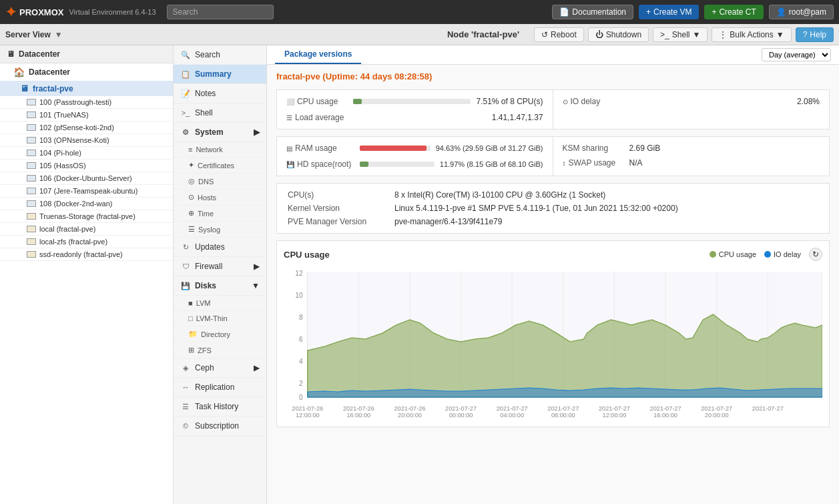 The image size is (839, 504). What do you see at coordinates (220, 387) in the screenshot?
I see `nav-replication: ↔ Replication` at bounding box center [220, 387].